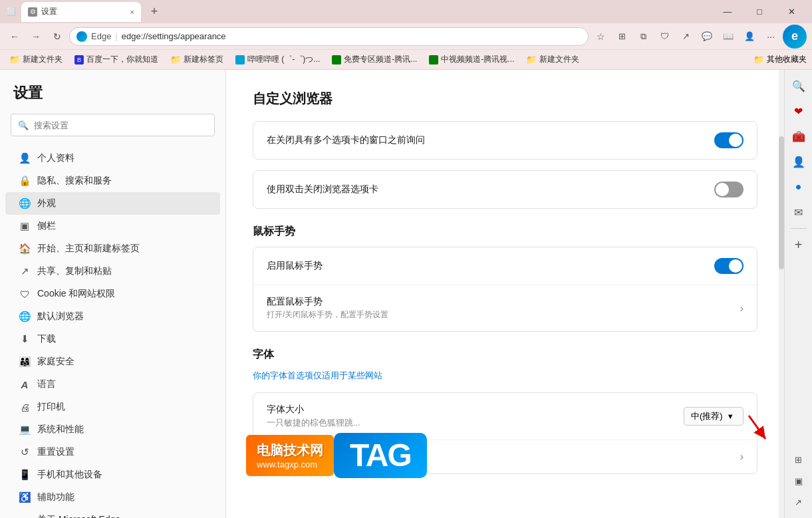 The width and height of the screenshot is (812, 518). Describe the element at coordinates (113, 203) in the screenshot. I see `sidebar-item-appearance: 🌐 外观` at that location.